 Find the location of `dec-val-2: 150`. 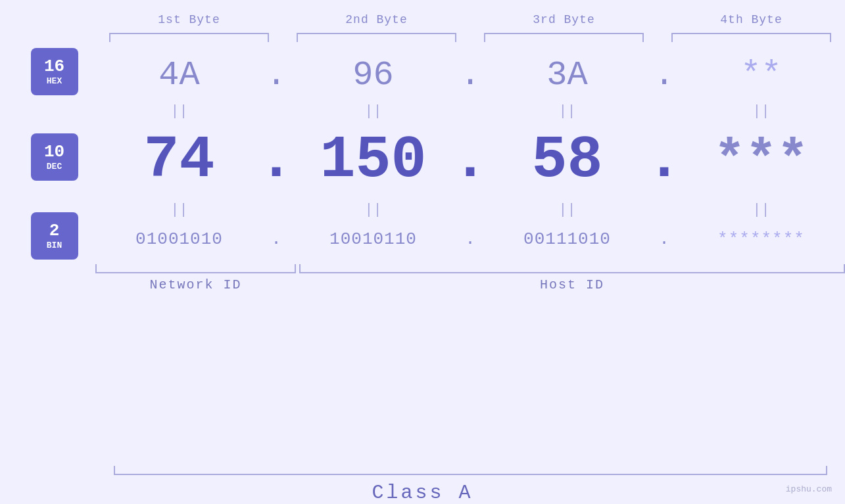

dec-val-2: 150 is located at coordinates (373, 160).